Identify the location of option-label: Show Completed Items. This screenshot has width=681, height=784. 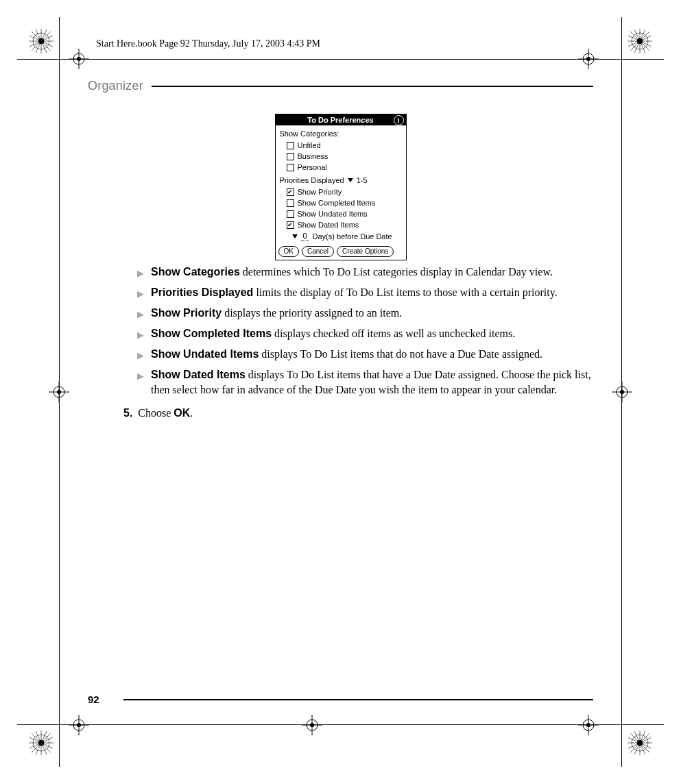
(337, 203).